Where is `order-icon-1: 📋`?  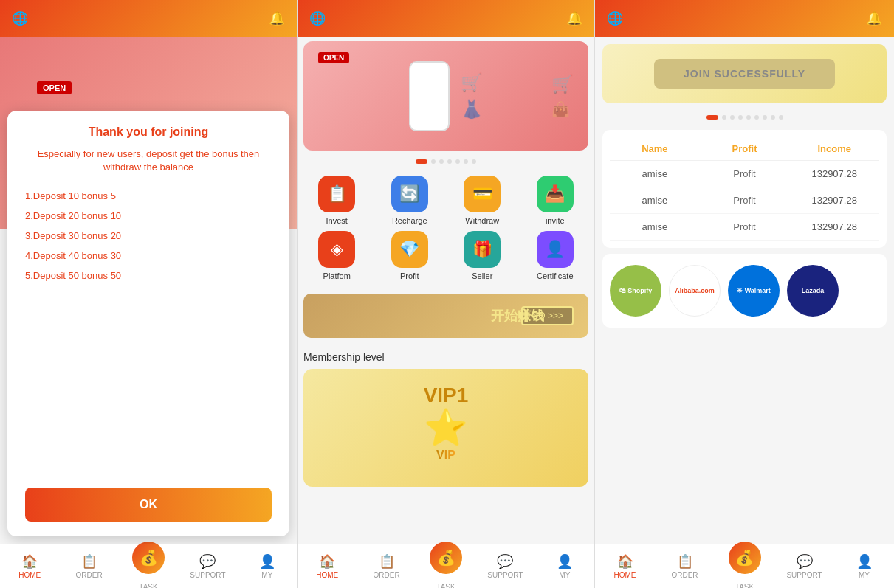 order-icon-1: 📋 is located at coordinates (89, 561).